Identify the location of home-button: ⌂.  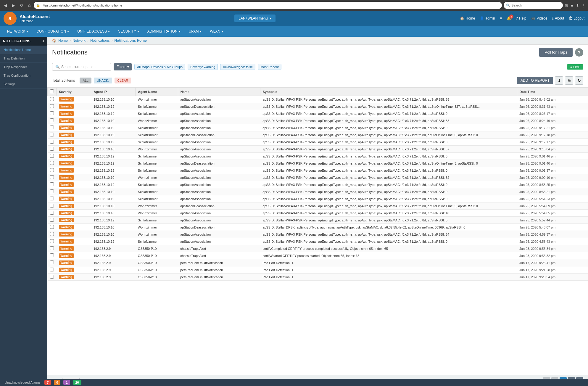
(29, 5).